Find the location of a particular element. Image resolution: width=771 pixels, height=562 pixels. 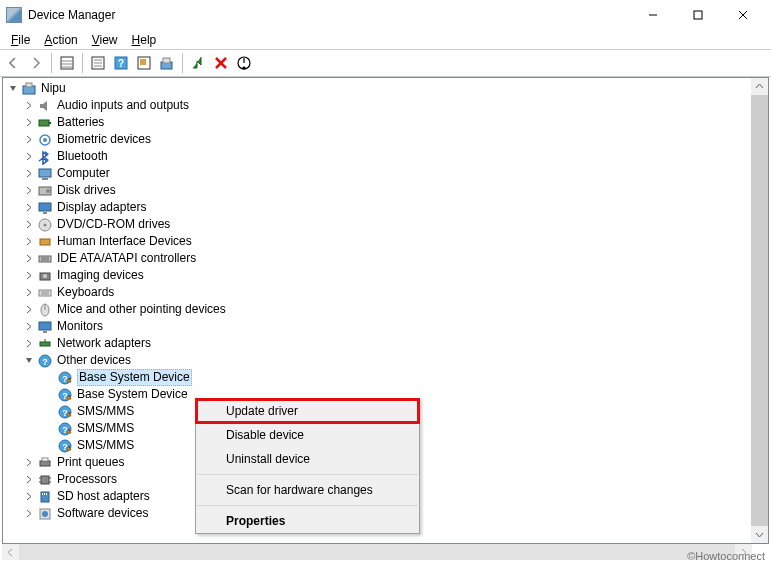

forward-button is located at coordinates (36, 63).